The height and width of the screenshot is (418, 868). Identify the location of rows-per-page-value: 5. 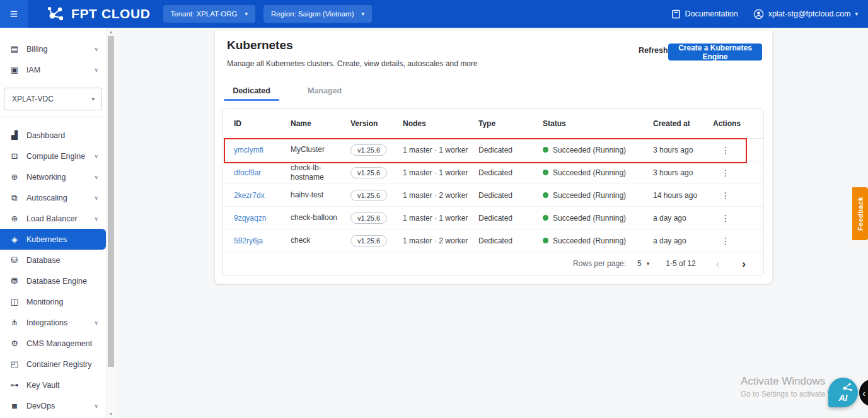
(639, 264).